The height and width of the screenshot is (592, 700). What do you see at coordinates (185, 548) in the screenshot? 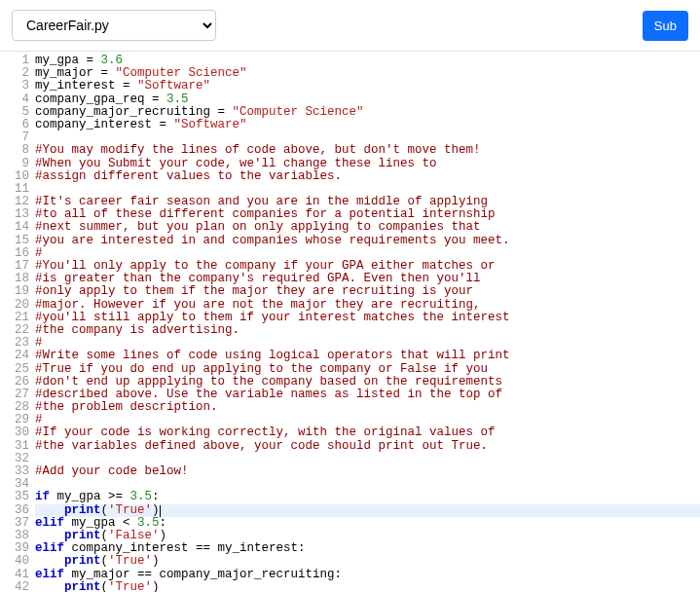
I see `code-token: company_interest == my_interest:` at bounding box center [185, 548].